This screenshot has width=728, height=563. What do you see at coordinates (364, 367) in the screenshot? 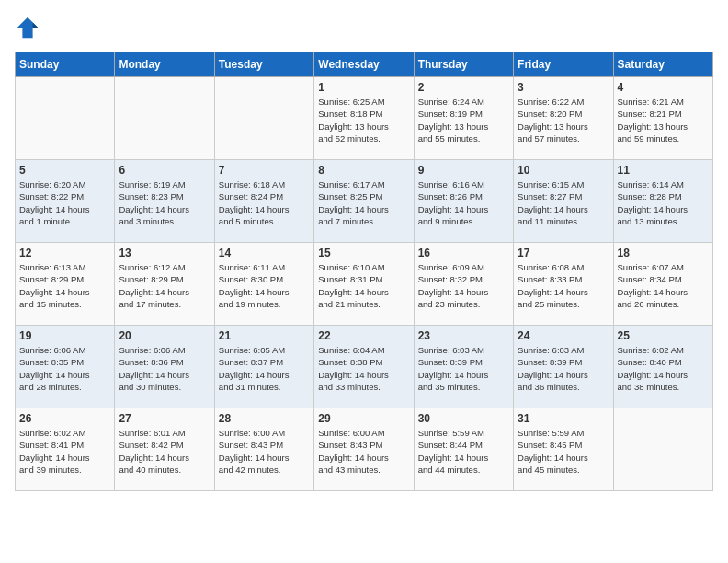
I see `calendar-cell: 22Sunrise: 6:04 AM Sunset: 8:38 PM Dayli…` at bounding box center [364, 367].